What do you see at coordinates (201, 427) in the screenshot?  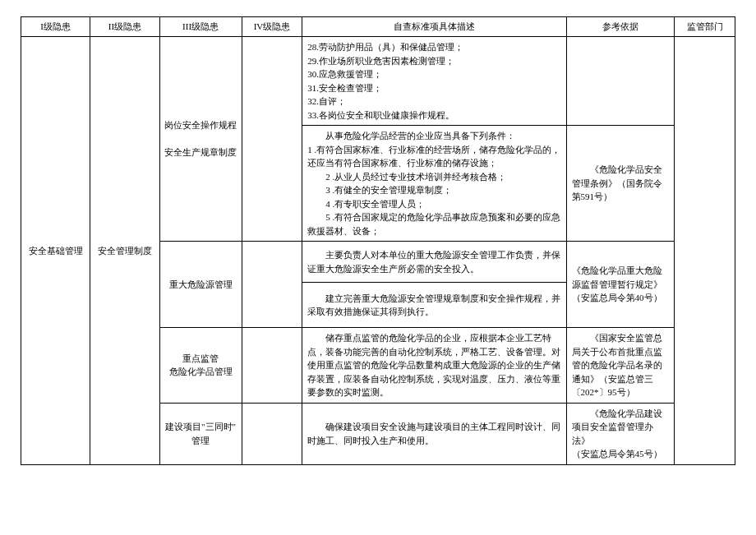 I see `lvl3-text: 建设项目"三同时"` at bounding box center [201, 427].